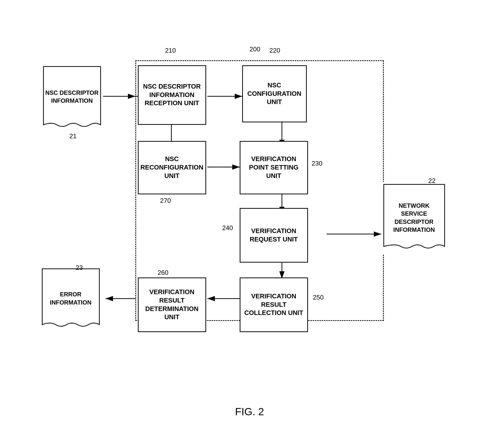  What do you see at coordinates (250, 412) in the screenshot?
I see `figure-caption: FIG. 2` at bounding box center [250, 412].